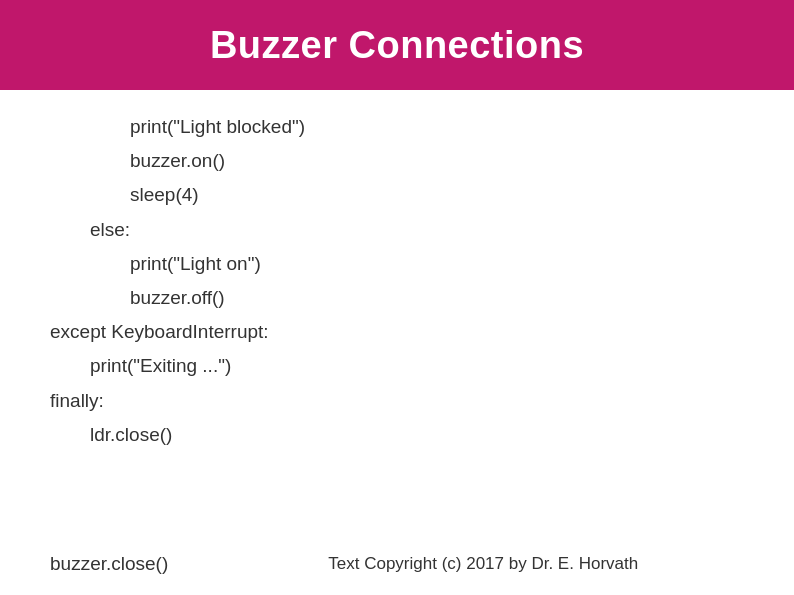  I want to click on footer-copyright: Text Copyright (c) 2017 by Dr. E. Horvat…, so click(483, 564).